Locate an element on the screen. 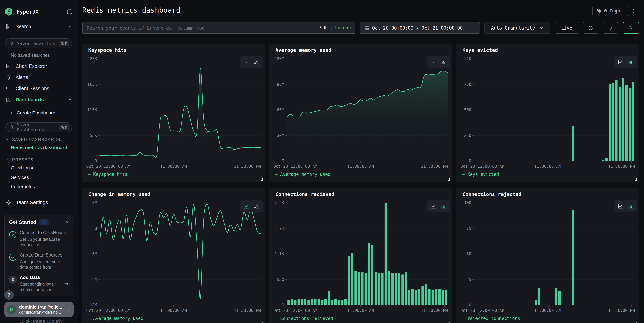 The width and height of the screenshot is (644, 323). saved-dashboards-input: Saved Dashboards ⌘K is located at coordinates (39, 127).